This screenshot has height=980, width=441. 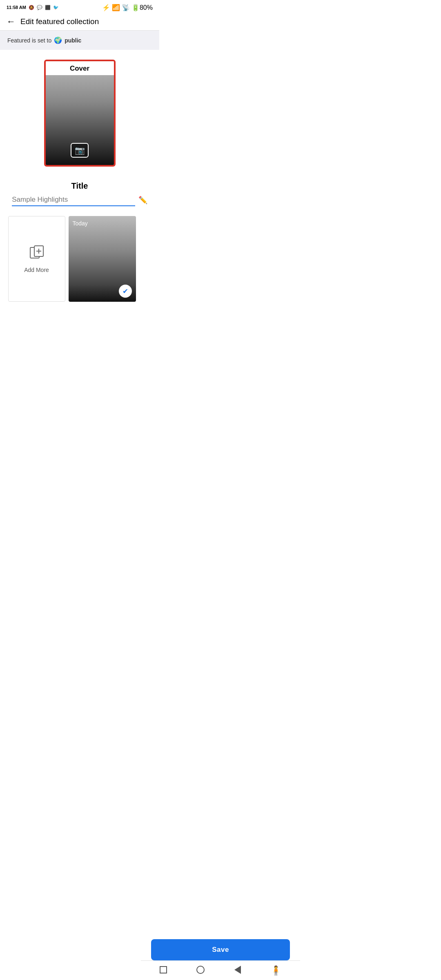 What do you see at coordinates (80, 150) in the screenshot?
I see `camera-icon: 📷` at bounding box center [80, 150].